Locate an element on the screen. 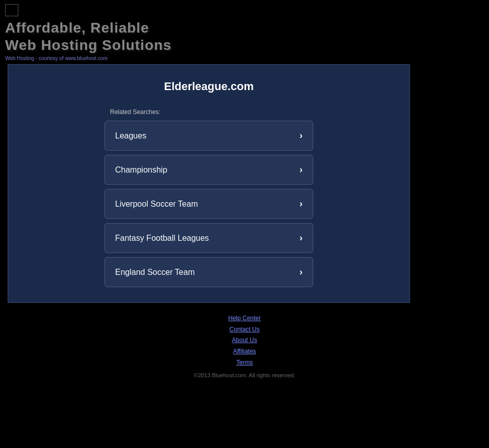 Image resolution: width=489 pixels, height=448 pixels. footer-link-terms: Terms is located at coordinates (244, 363).